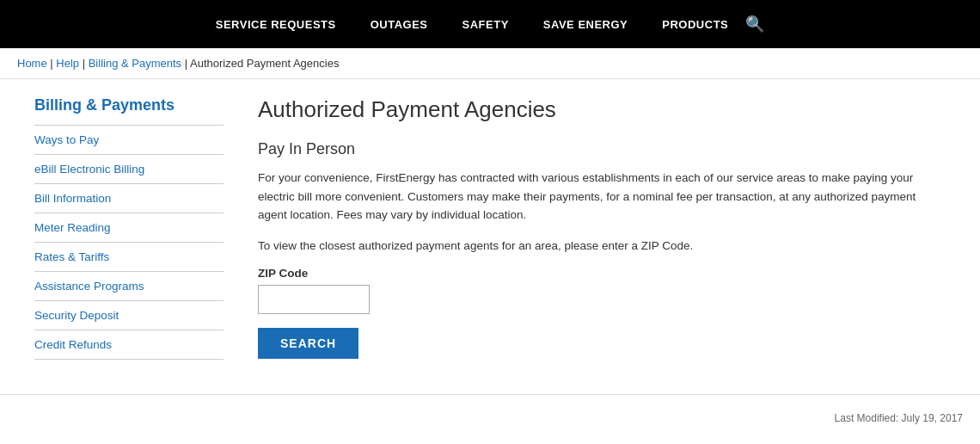  Describe the element at coordinates (490, 413) in the screenshot. I see `footer-note: Last Modified: July 19, 2017` at that location.